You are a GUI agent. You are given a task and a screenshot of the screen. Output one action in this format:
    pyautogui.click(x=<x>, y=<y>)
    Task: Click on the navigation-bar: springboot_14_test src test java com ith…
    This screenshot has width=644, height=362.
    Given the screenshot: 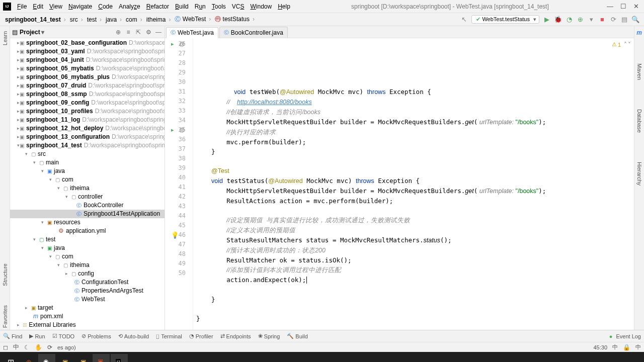 What is the action you would take?
    pyautogui.click(x=322, y=20)
    